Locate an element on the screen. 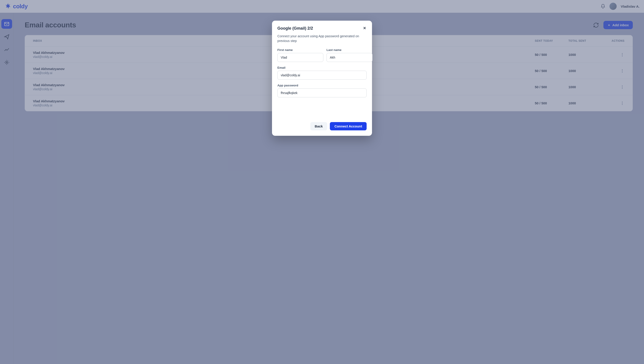 This screenshot has width=644, height=364. last-name-input is located at coordinates (350, 58).